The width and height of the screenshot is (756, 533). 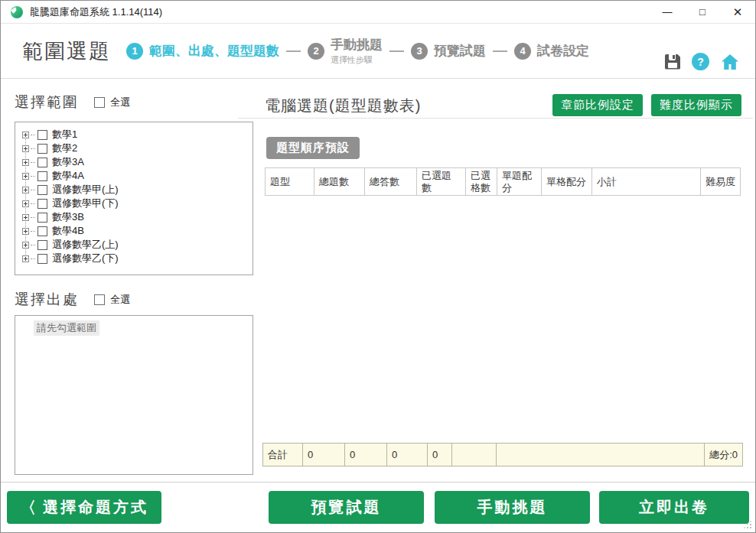 What do you see at coordinates (667, 12) in the screenshot?
I see `minimize-button: —` at bounding box center [667, 12].